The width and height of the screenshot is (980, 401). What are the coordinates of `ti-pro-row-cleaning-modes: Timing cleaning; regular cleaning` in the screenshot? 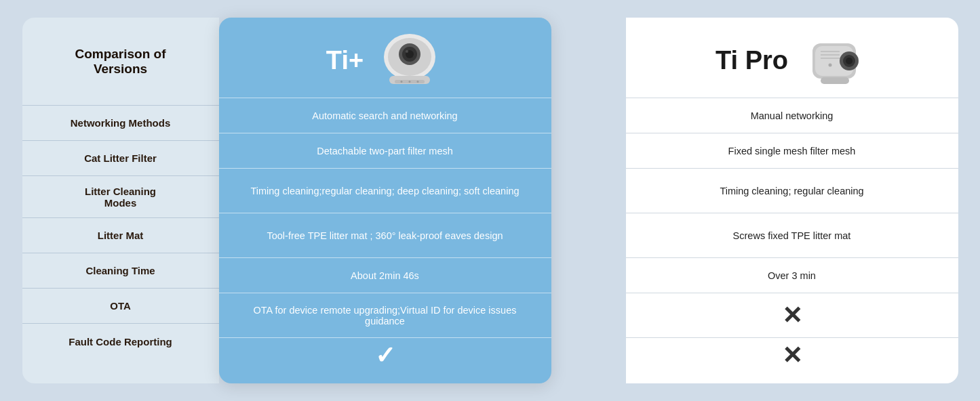 It's located at (792, 190).